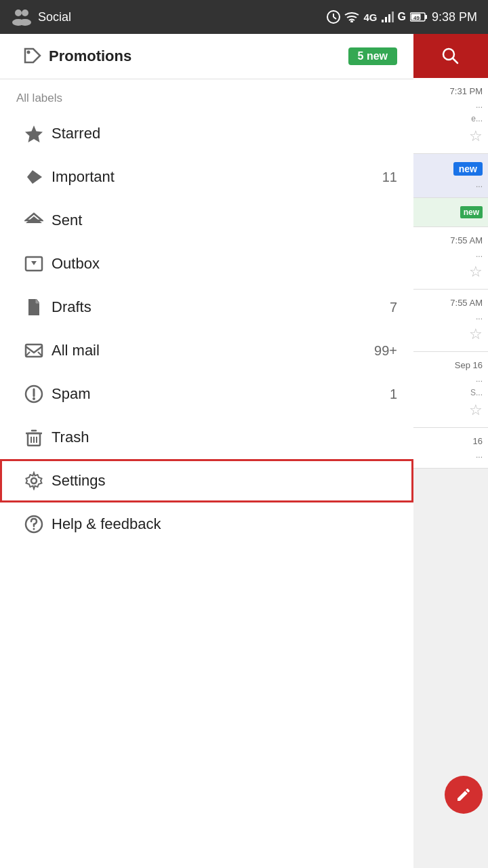 The width and height of the screenshot is (488, 868). I want to click on menu-item-spam: Spam 1, so click(207, 394).